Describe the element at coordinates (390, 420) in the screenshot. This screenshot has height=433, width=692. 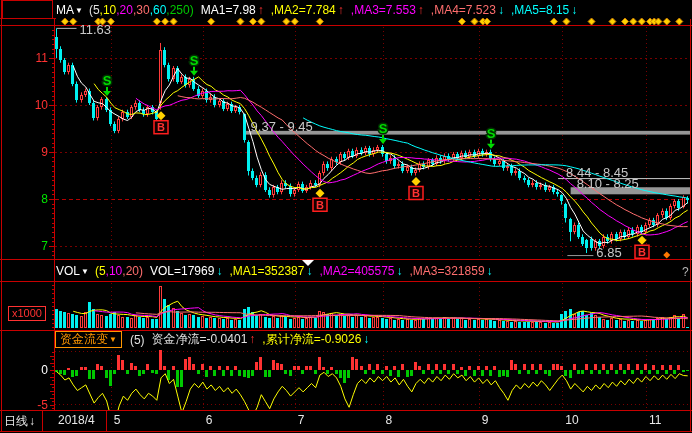
I see `x-axis-month-label: 8` at that location.